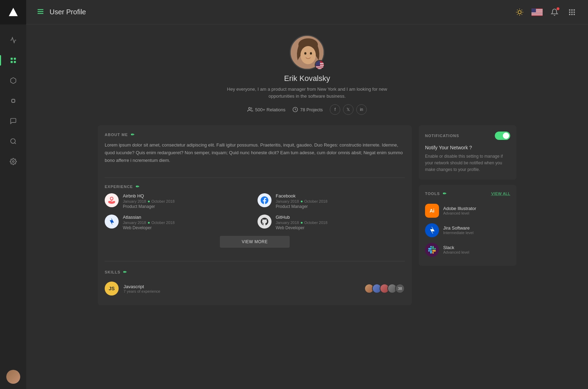 Image resolution: width=588 pixels, height=389 pixels. I want to click on airbnb-details: Airbnb HQ January 2018 October 2018 Prod…, so click(187, 201).